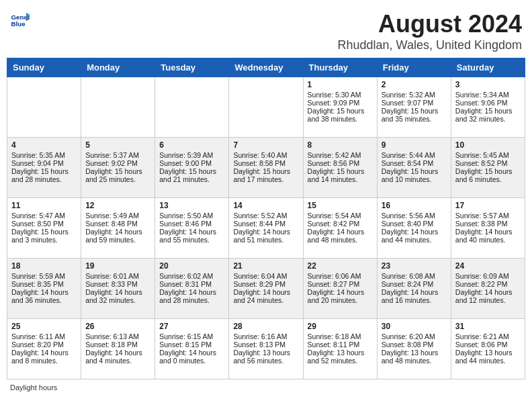 This screenshot has height=411, width=532. What do you see at coordinates (118, 266) in the screenshot?
I see `day-number: 19` at bounding box center [118, 266].